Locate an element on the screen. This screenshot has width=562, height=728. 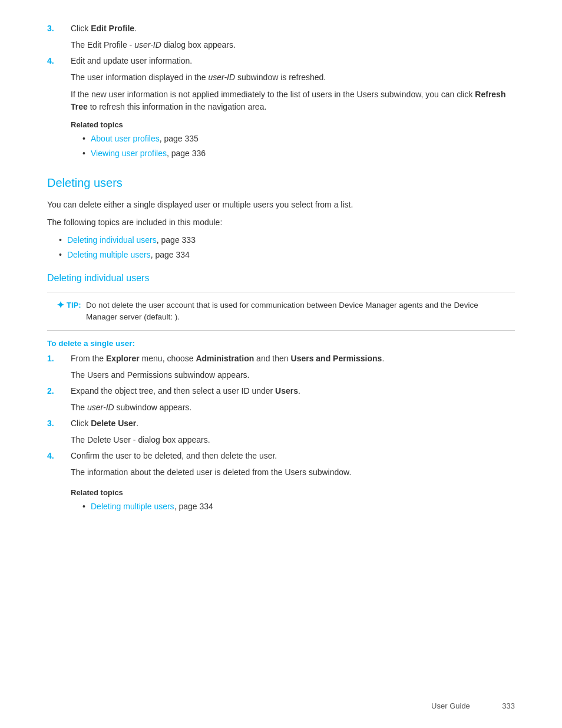
to-delete-label: To delete a single user: is located at coordinates (281, 343).